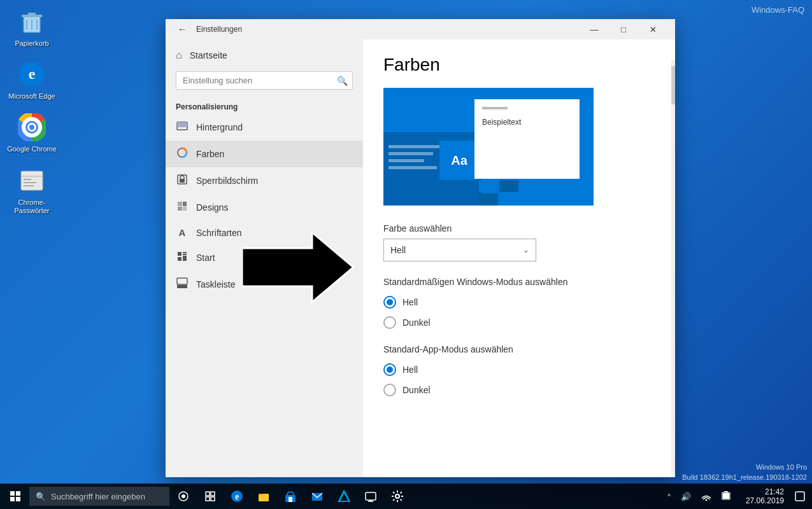  Describe the element at coordinates (519, 312) in the screenshot. I see `windows-mode-radio-group: Hell Dunkel` at that location.